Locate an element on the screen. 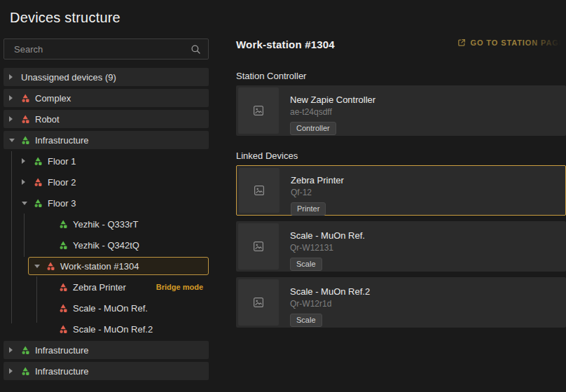  search-input is located at coordinates (102, 49).